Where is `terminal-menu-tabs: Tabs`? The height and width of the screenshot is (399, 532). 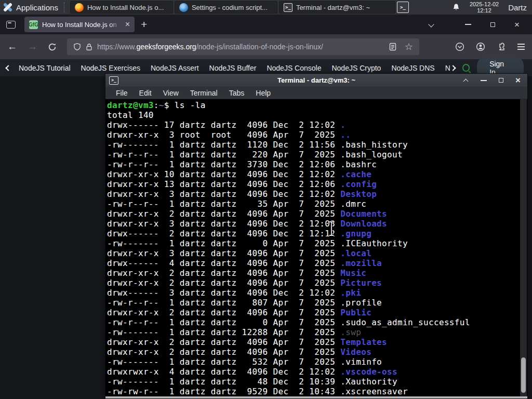 terminal-menu-tabs: Tabs is located at coordinates (237, 93).